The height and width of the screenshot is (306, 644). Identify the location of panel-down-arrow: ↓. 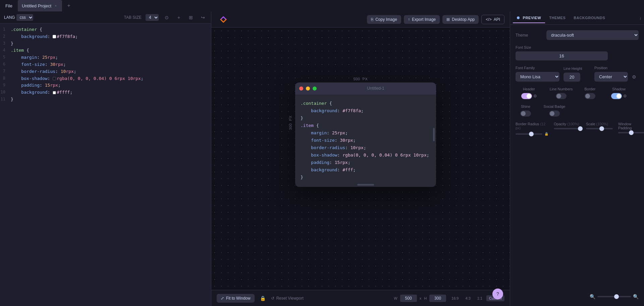
(640, 18).